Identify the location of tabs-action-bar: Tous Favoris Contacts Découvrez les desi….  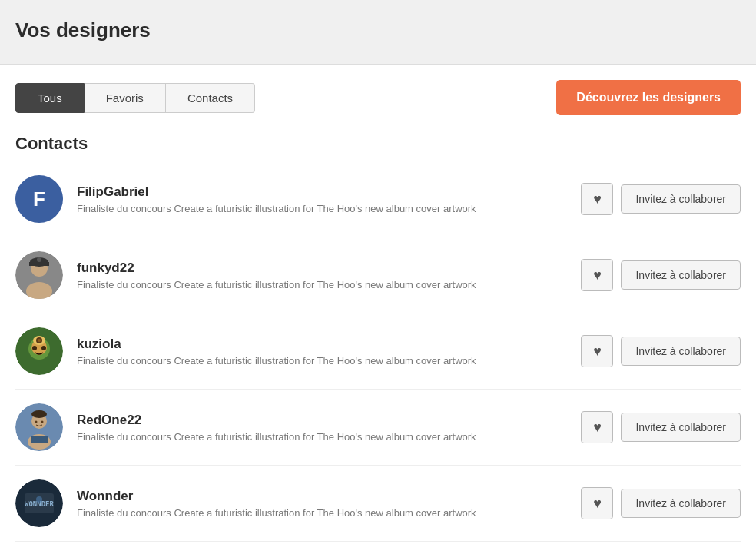
(378, 98).